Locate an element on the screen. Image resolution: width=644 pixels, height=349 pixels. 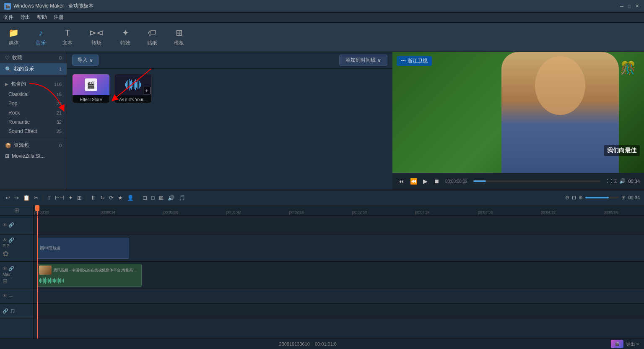
add-track-btn: ⊞ is located at coordinates (623, 198).